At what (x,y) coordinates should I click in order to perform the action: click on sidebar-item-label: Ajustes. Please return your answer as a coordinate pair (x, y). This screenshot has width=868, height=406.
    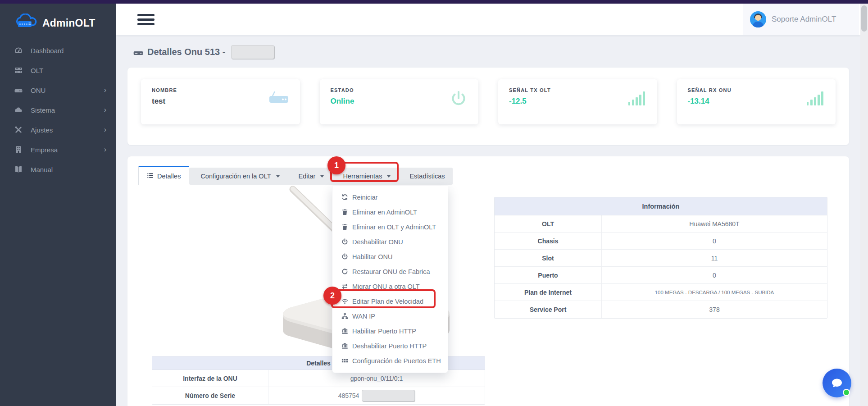
    Looking at the image, I should click on (41, 130).